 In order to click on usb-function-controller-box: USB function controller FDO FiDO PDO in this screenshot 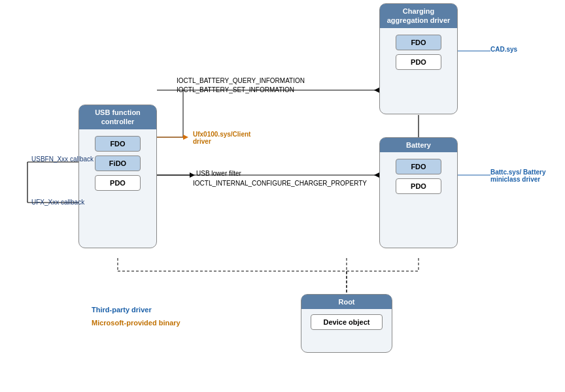, I will do `click(118, 176)`.